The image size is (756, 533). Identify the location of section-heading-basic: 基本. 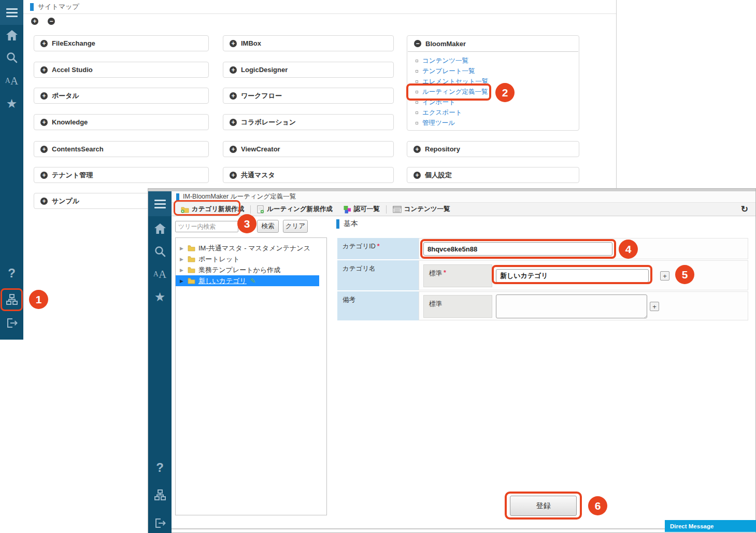
(347, 224).